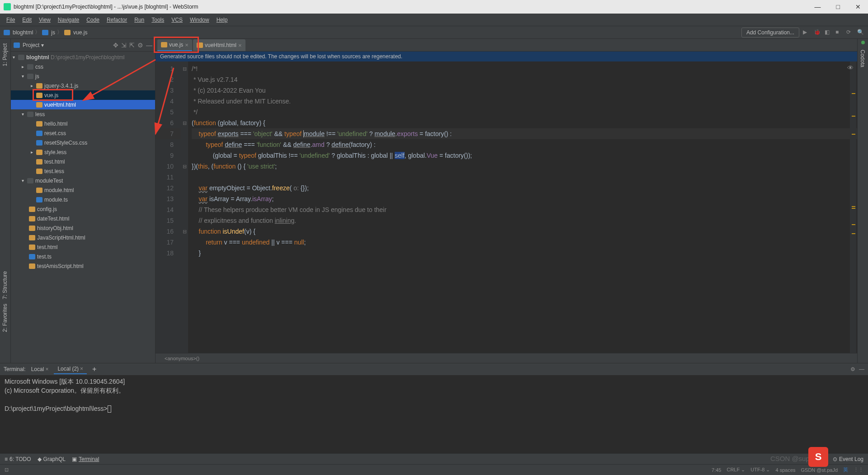  I want to click on status-line-sep: CRLF ⌄, so click(736, 470).